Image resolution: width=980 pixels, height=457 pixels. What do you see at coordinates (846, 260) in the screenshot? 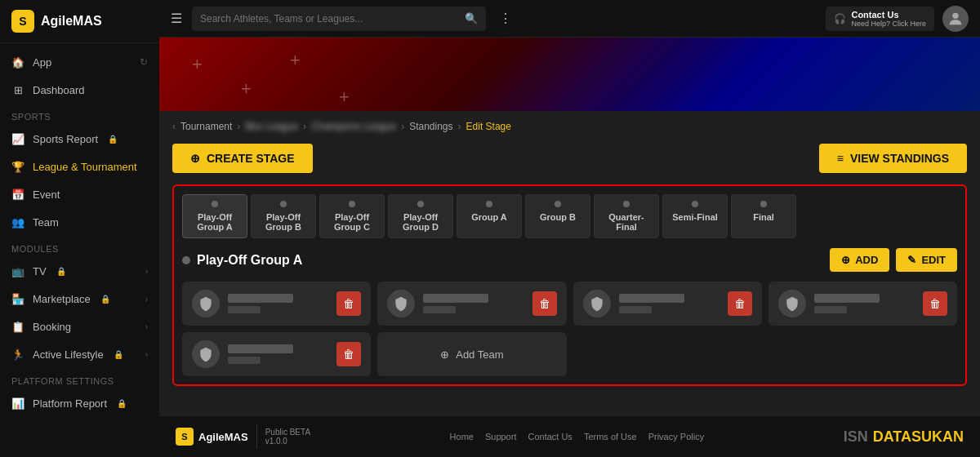
I see `plus-icon-add: ⊕` at bounding box center [846, 260].